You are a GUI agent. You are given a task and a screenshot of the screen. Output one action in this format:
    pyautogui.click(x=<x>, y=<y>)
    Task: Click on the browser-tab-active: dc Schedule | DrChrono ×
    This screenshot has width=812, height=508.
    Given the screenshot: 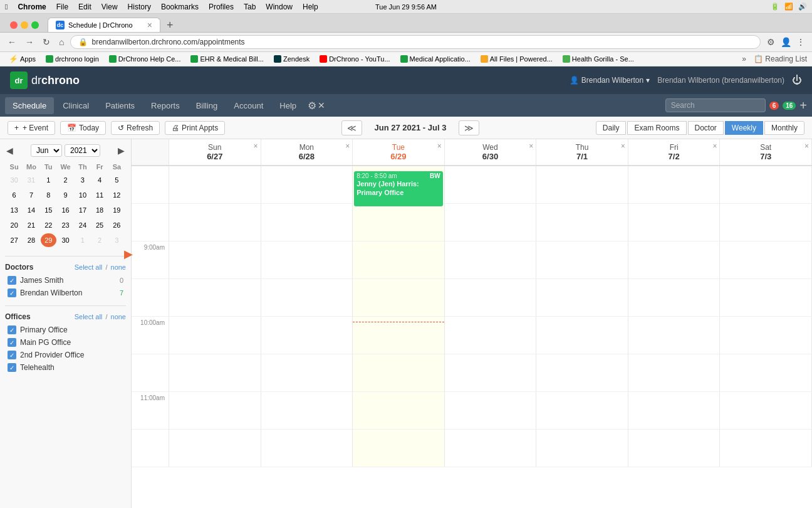 What is the action you would take?
    pyautogui.click(x=104, y=25)
    